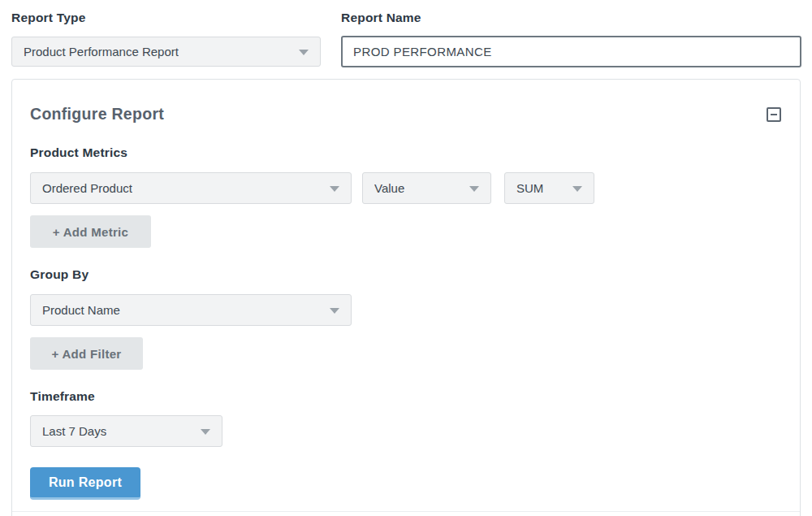 The height and width of the screenshot is (516, 812). Describe the element at coordinates (101, 52) in the screenshot. I see `report-type-selected-value: Product Performance Report` at that location.